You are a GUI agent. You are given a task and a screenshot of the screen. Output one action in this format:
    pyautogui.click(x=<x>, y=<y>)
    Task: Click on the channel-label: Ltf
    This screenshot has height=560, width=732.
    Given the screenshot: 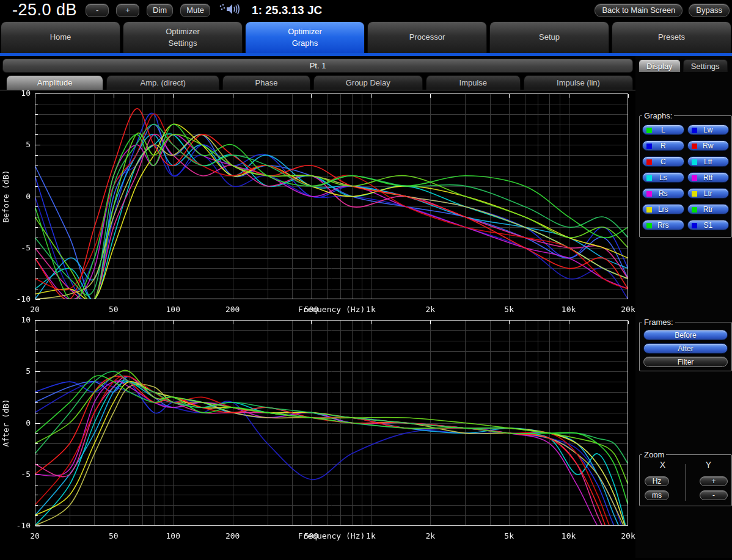 What is the action you would take?
    pyautogui.click(x=708, y=162)
    